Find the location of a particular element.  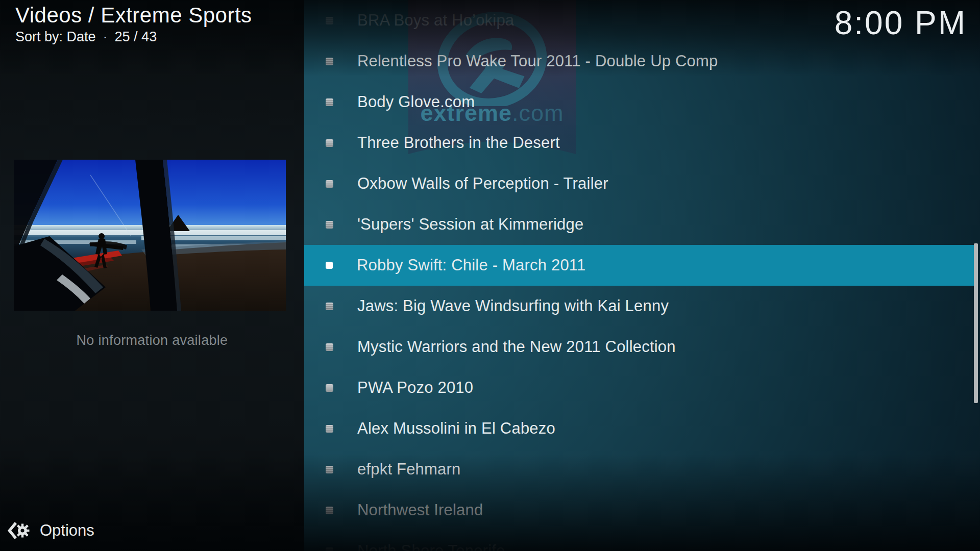

list-item: Mystic Warriors and the New 2011 Collect… is located at coordinates (639, 347).